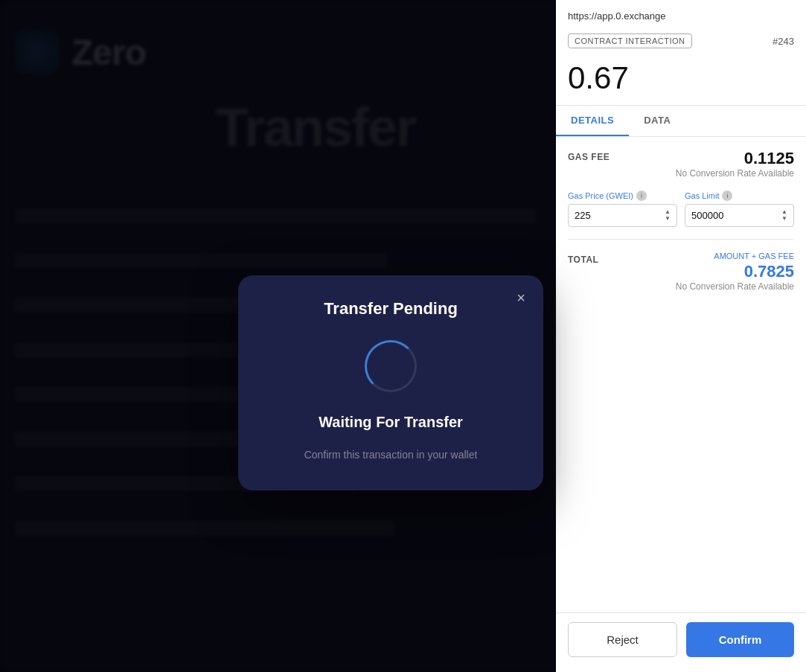 The width and height of the screenshot is (806, 672). Describe the element at coordinates (735, 272) in the screenshot. I see `total-values: AMOUNT + GAS FEE 0.7825 No Conversion Ra…` at that location.